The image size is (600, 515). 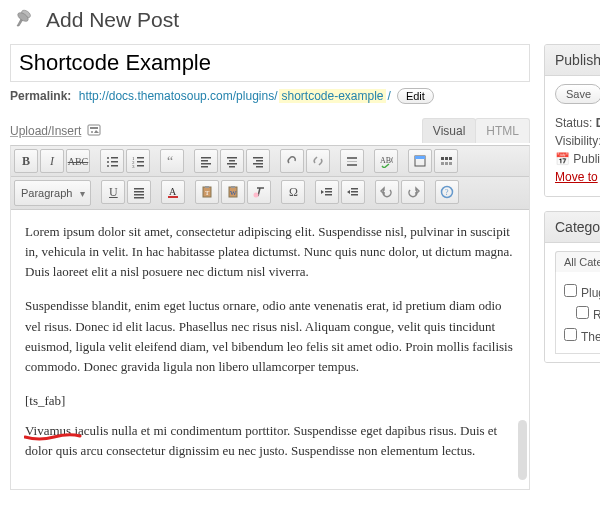 I want to click on permalink-slug: shortcode-example, so click(x=332, y=96).